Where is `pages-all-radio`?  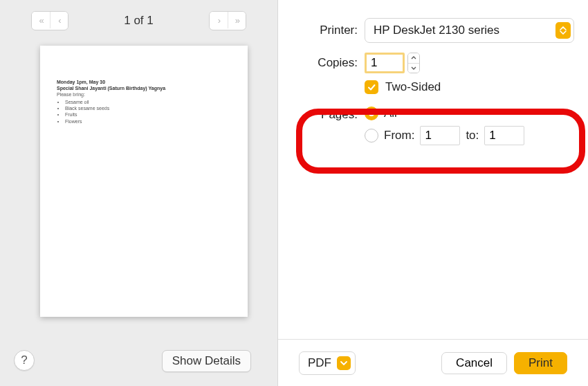 pages-all-radio is located at coordinates (371, 113).